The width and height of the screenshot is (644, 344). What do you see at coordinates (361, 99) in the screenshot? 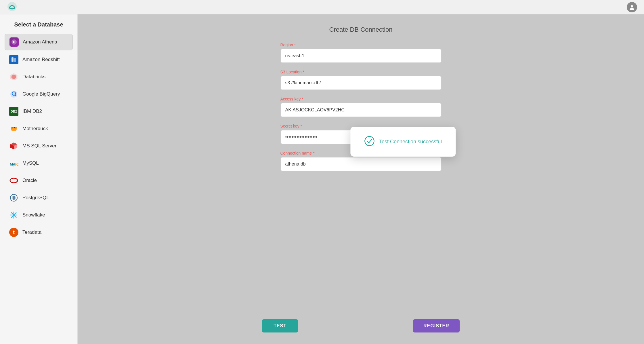
I see `access-key-label: Access key *` at bounding box center [361, 99].